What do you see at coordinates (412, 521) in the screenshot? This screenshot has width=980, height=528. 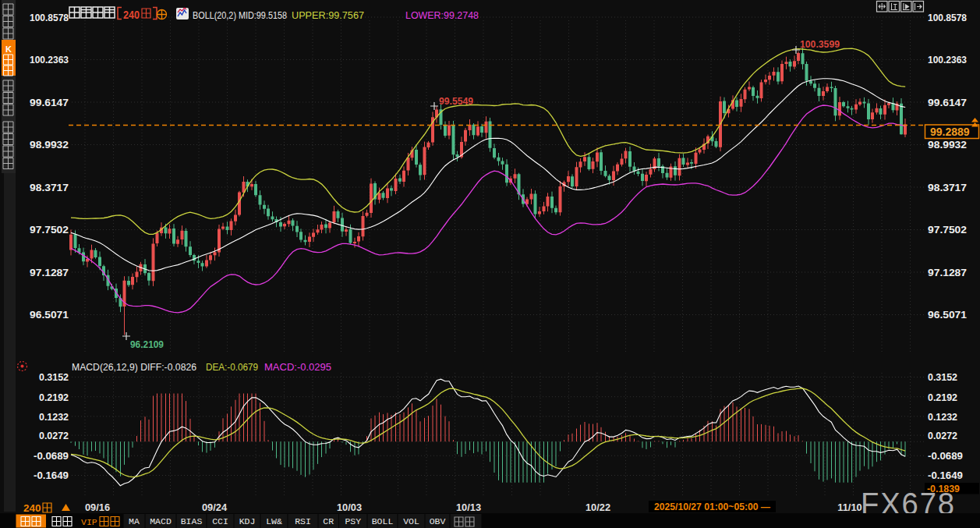 I see `svg-text: VOL` at bounding box center [412, 521].